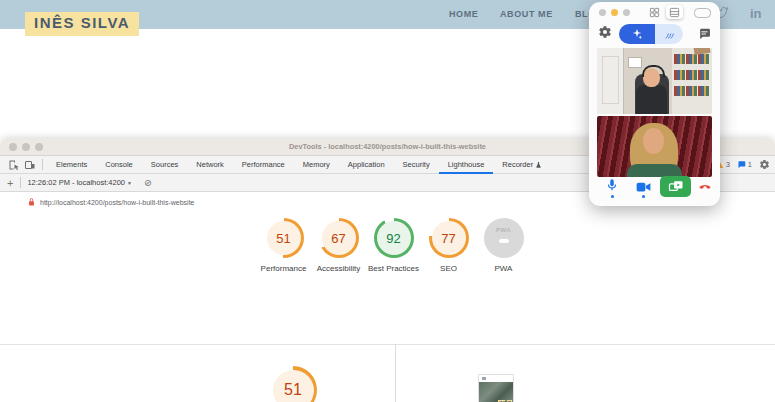 The width and height of the screenshot is (775, 402). Describe the element at coordinates (654, 146) in the screenshot. I see `self-view-video` at that location.